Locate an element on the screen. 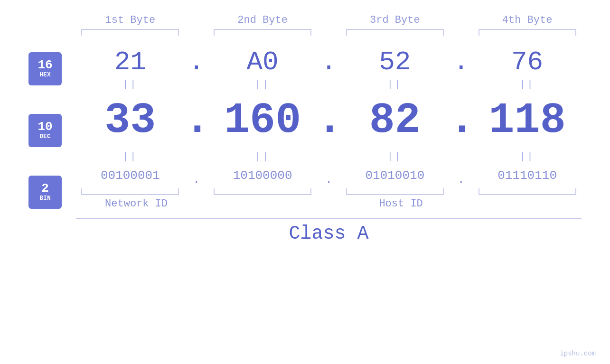 Image resolution: width=610 pixels, height=364 pixels. byte4-bin: 01110110 is located at coordinates (527, 176).